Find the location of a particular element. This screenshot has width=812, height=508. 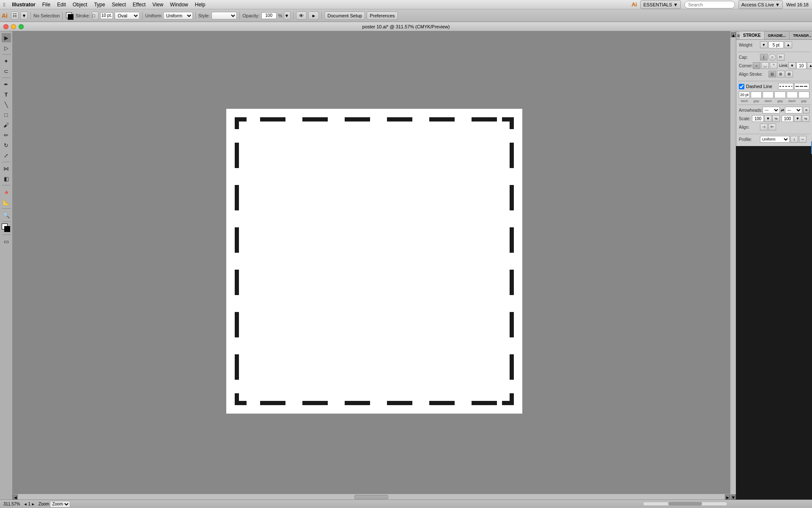

pen-tool: ✒ is located at coordinates (6, 84).